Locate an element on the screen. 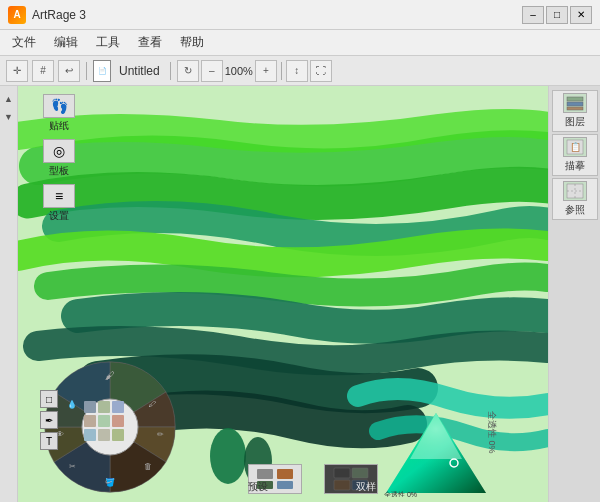 The height and width of the screenshot is (502, 600). sampler-button is located at coordinates (351, 479).